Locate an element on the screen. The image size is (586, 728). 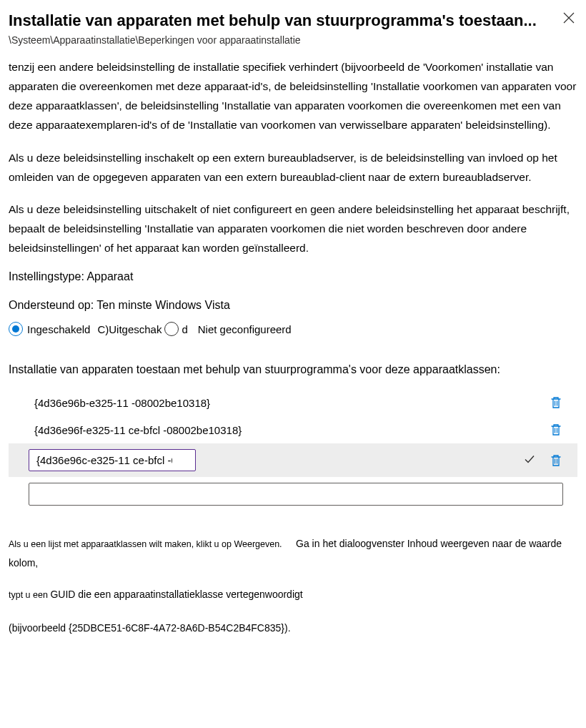
setting-type-value: Apparaat is located at coordinates (110, 276).